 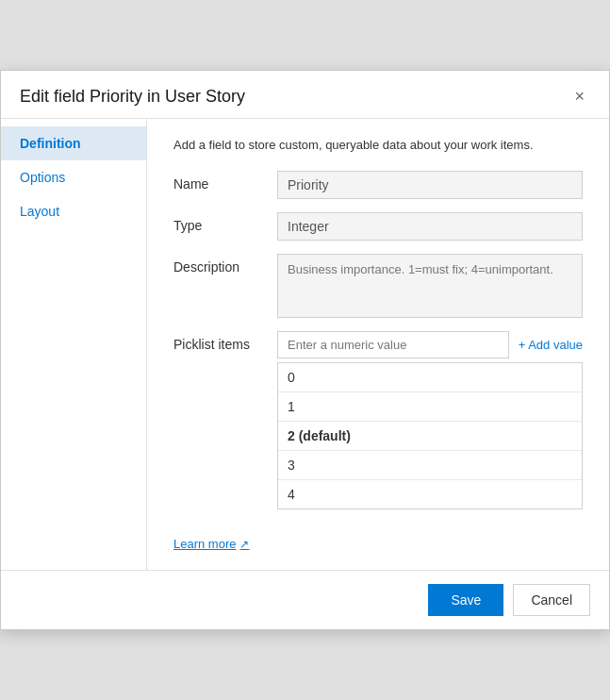 I want to click on picklist-input-row: + Add value, so click(x=430, y=345).